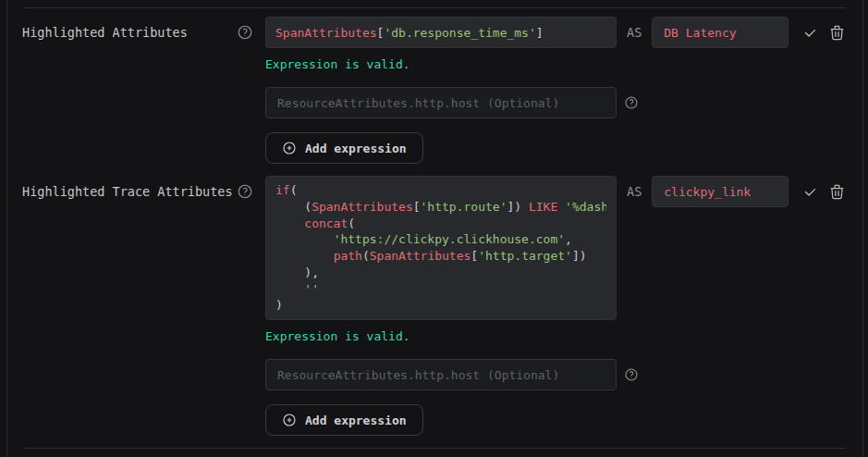  What do you see at coordinates (863, 228) in the screenshot?
I see `panel-right-border` at bounding box center [863, 228].